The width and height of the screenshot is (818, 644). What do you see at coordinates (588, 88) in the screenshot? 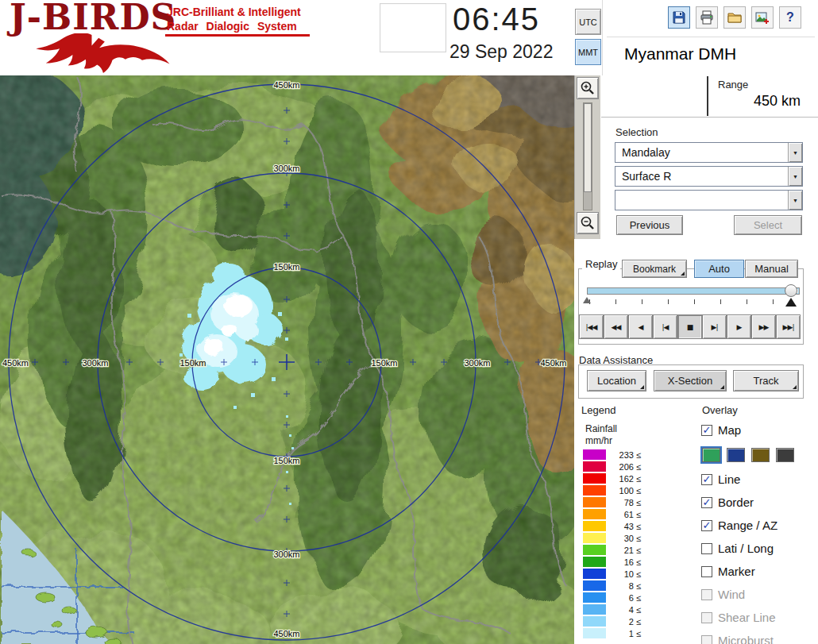
I see `zoom-in-button` at bounding box center [588, 88].